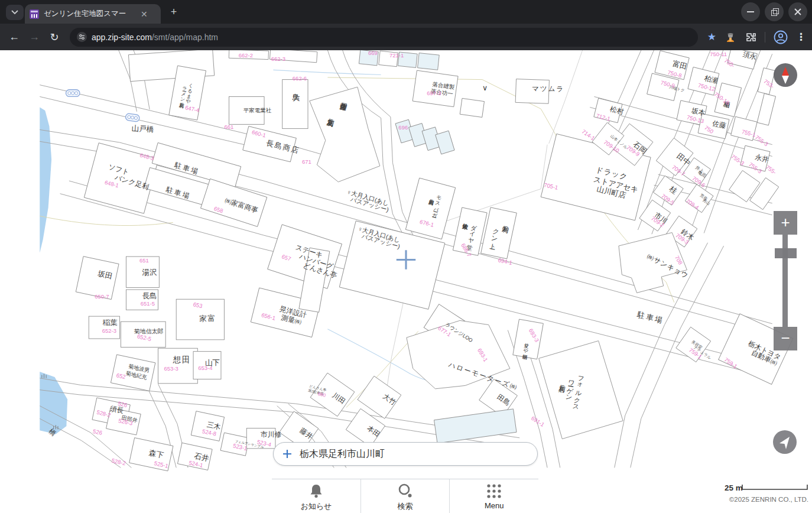 The height and width of the screenshot is (513, 812). What do you see at coordinates (651, 318) in the screenshot?
I see `map-label: 駐車場` at bounding box center [651, 318].